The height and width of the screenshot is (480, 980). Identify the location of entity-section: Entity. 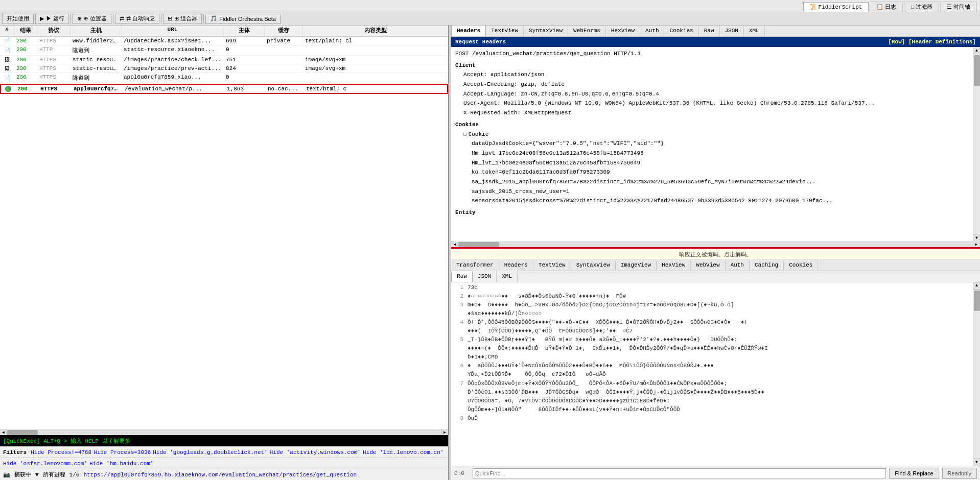
(715, 212).